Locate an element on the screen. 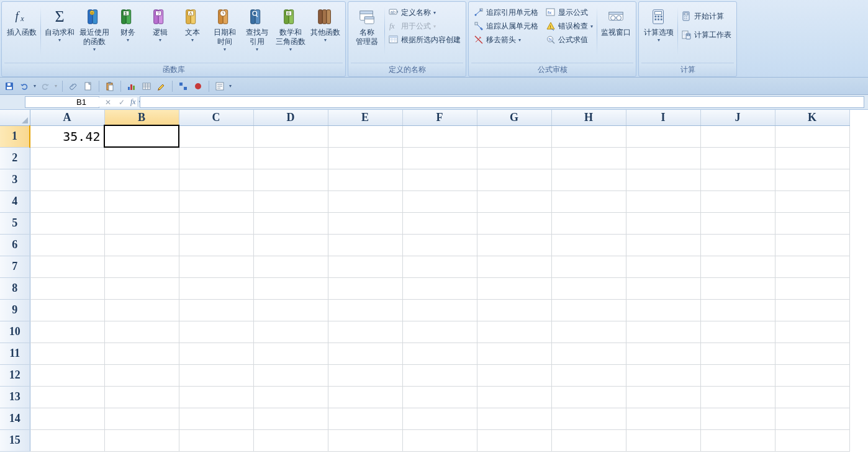 This screenshot has width=868, height=466. row-header-2: 2 is located at coordinates (15, 158).